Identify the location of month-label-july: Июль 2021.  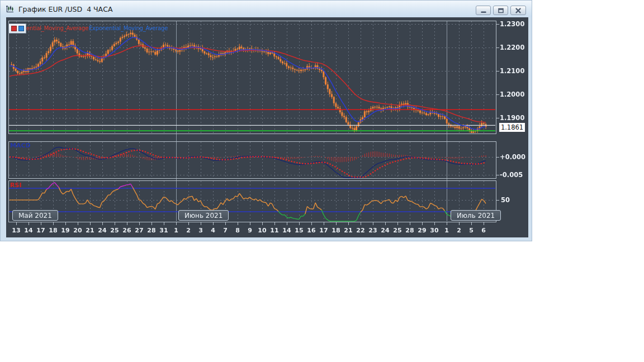
(476, 216).